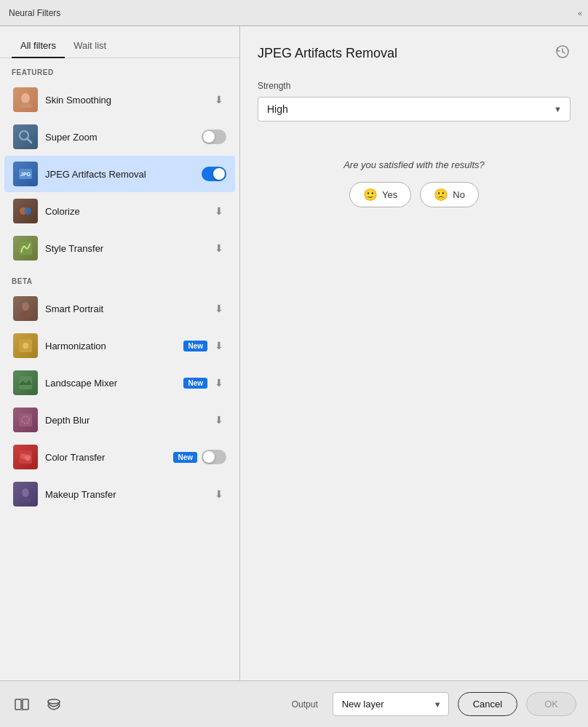 This screenshot has height=727, width=588. I want to click on filter-name-depth-blur: Depth Blur, so click(128, 421).